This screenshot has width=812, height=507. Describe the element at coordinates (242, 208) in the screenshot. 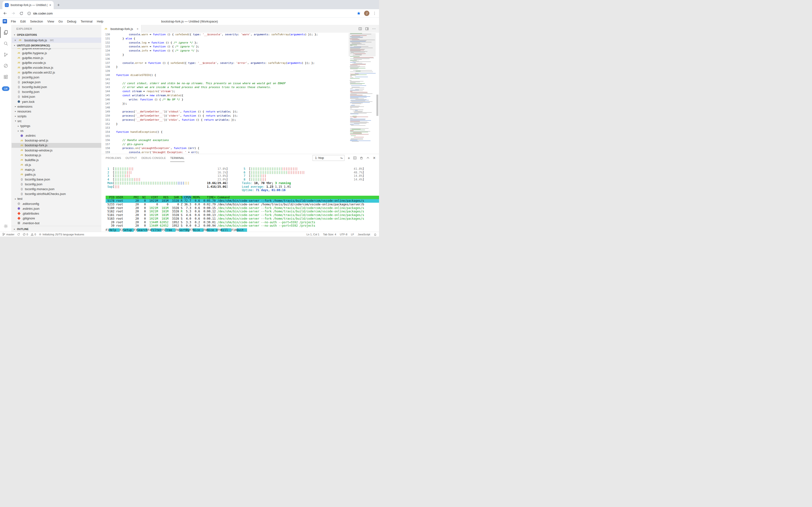

I see `process-row-5180: 5180 root 20 0 1021M 181M 3328 S 7.3 0.6…` at that location.